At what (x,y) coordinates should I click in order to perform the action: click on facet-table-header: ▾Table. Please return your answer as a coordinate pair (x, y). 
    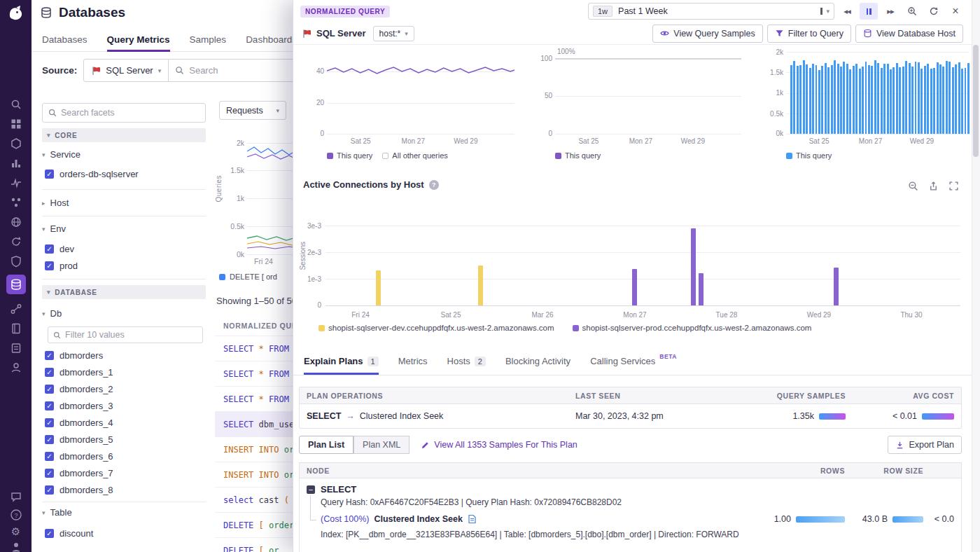
    Looking at the image, I should click on (57, 513).